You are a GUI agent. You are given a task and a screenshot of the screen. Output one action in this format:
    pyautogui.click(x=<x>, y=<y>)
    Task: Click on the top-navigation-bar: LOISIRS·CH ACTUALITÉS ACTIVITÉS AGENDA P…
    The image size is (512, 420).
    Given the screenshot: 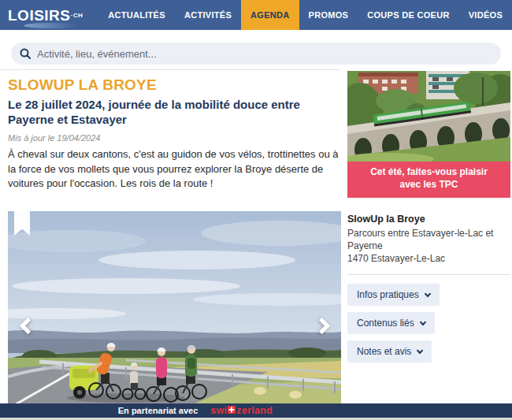 What is the action you would take?
    pyautogui.click(x=256, y=15)
    